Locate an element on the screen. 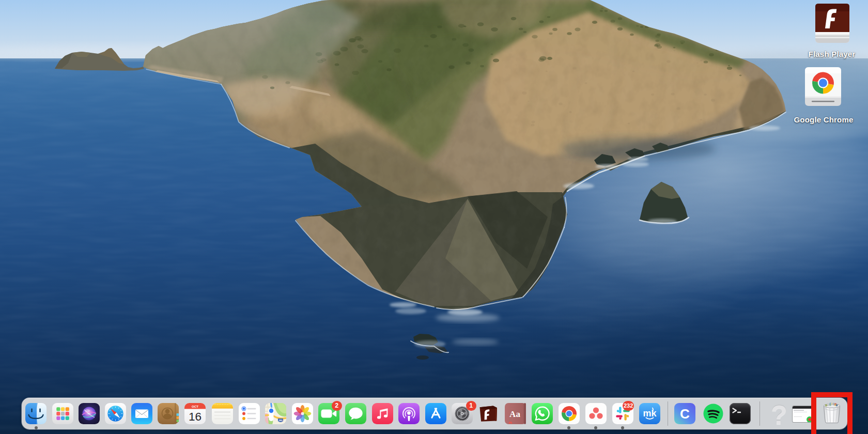  svg-text: 280 is located at coordinates (281, 421).